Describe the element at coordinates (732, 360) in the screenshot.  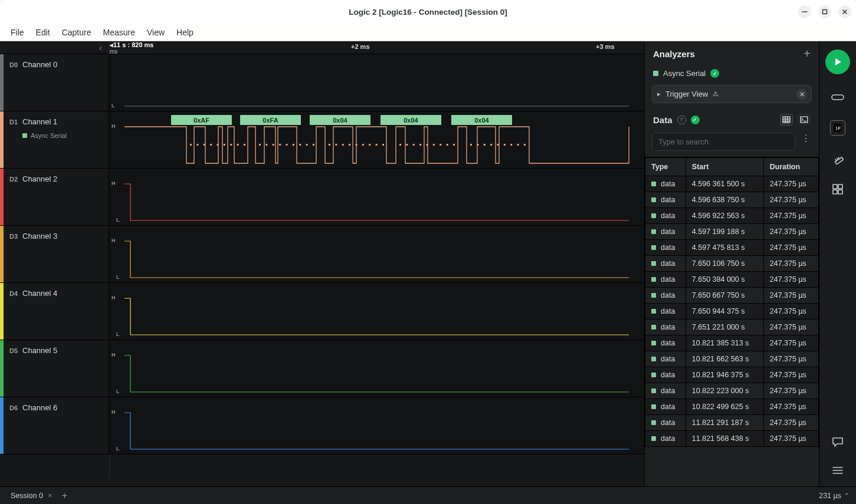
I see `table-row: data10.821 662 563 s247.375 µs` at that location.